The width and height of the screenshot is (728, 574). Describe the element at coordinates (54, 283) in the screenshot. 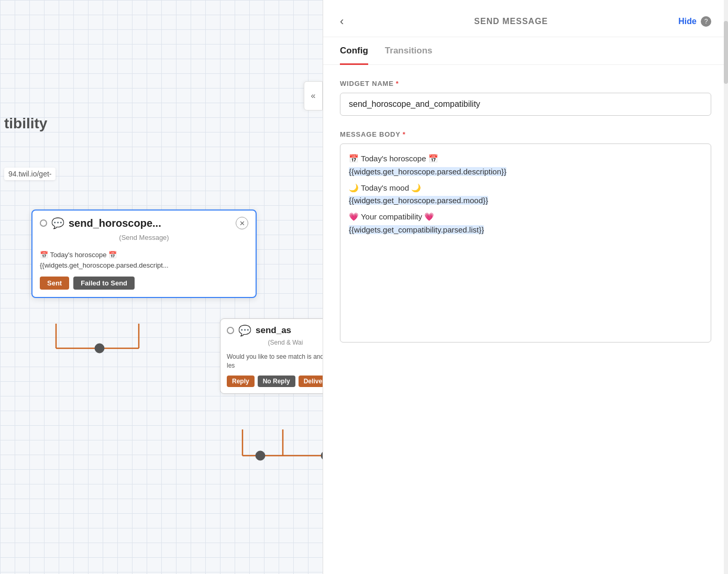

I see `node-sent-button: Sent` at that location.